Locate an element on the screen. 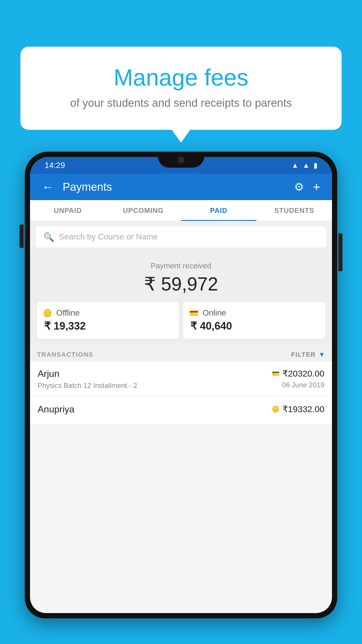 The height and width of the screenshot is (644, 362). offline-payment-icon: 🪙 is located at coordinates (276, 409).